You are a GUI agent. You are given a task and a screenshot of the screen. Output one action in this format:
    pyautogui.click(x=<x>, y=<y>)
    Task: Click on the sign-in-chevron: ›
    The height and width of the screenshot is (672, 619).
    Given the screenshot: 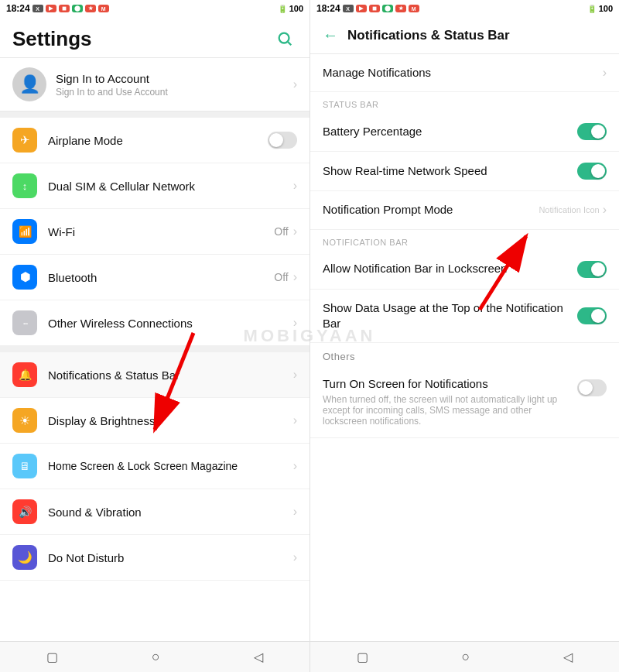 What is the action you would take?
    pyautogui.click(x=296, y=84)
    